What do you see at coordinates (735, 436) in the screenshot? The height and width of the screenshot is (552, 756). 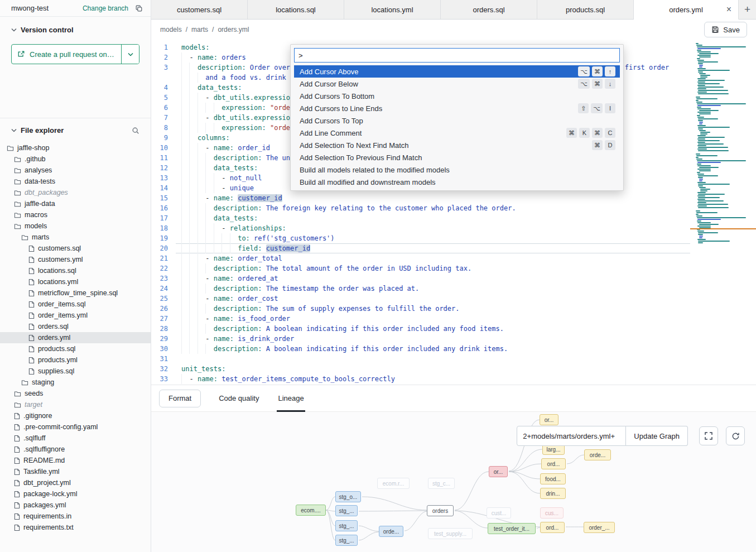 I see `refresh-icon` at bounding box center [735, 436].